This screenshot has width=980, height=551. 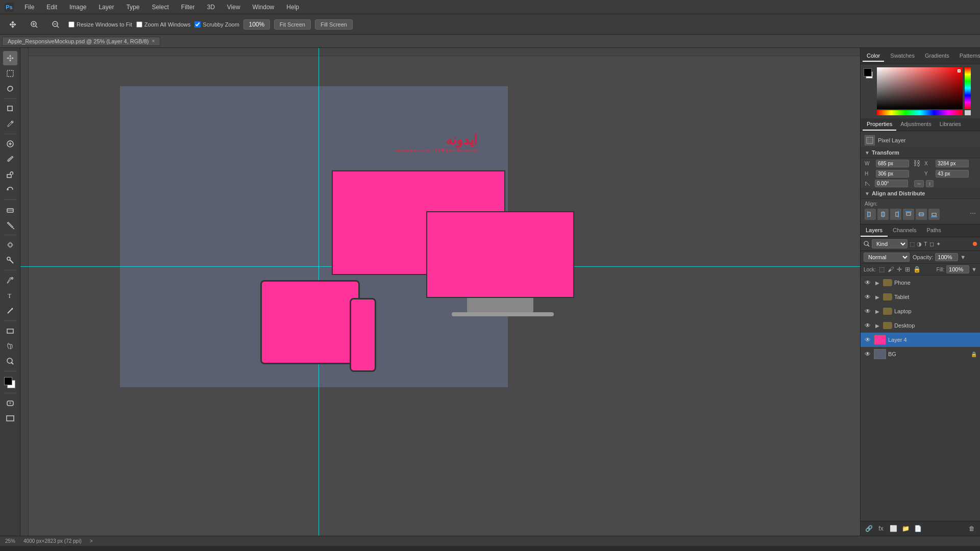 What do you see at coordinates (56, 24) in the screenshot?
I see `zoom-out-button` at bounding box center [56, 24].